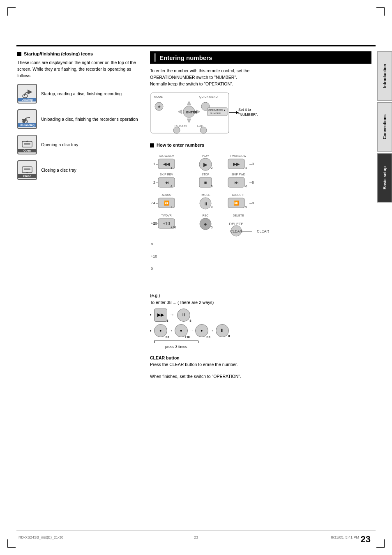  What do you see at coordinates (385, 178) in the screenshot?
I see `sidebar-tab-basic-setup: Basic setup` at bounding box center [385, 178].